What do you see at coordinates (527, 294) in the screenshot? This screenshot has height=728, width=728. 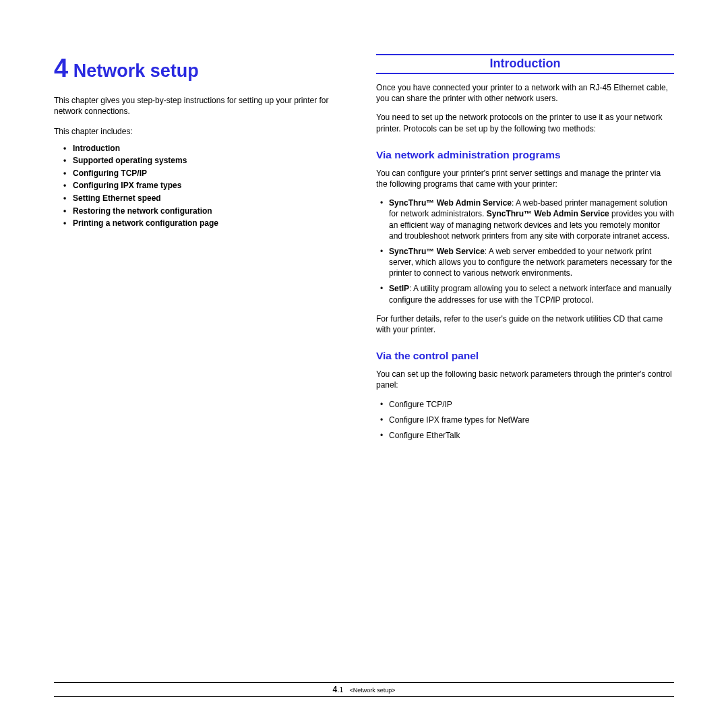 I see `program-item: SetIP: A utility program allowing you to…` at bounding box center [527, 294].